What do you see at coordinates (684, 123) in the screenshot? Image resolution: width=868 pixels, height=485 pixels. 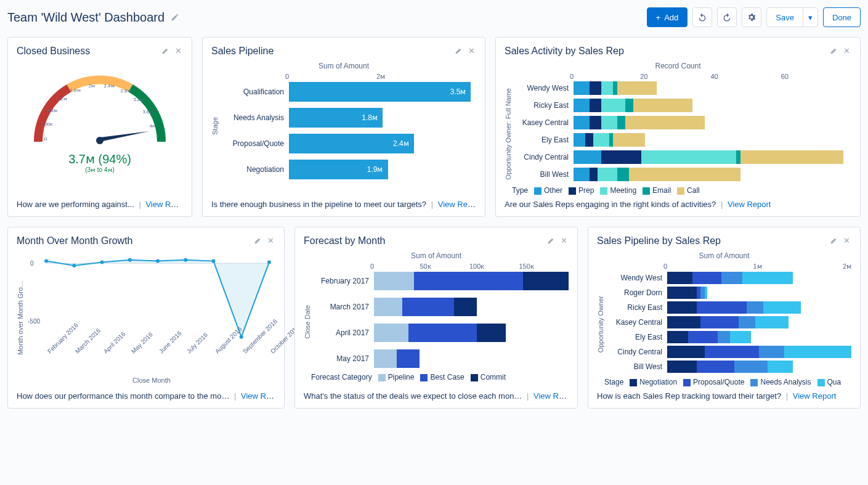 I see `bar-row: Kasey Central` at bounding box center [684, 123].